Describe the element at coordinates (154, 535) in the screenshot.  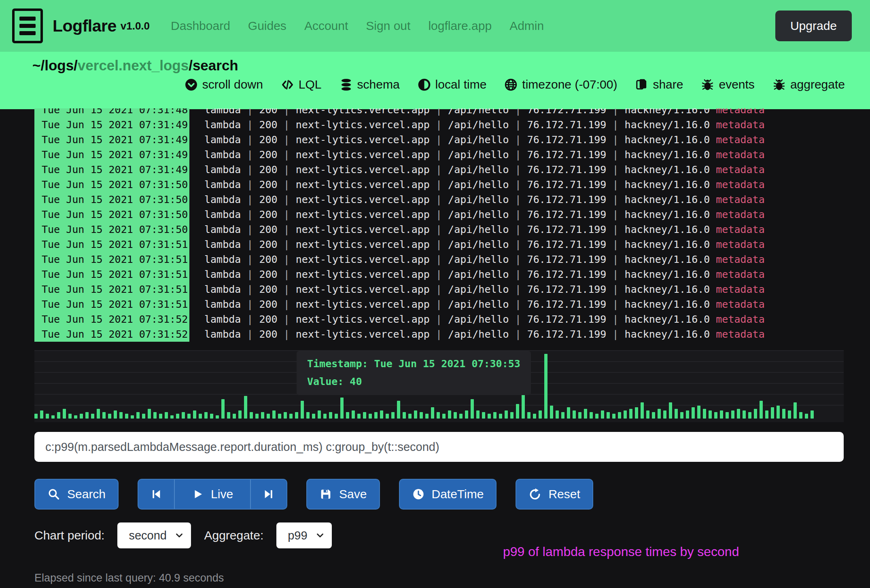
I see `chart-period-select: second` at that location.